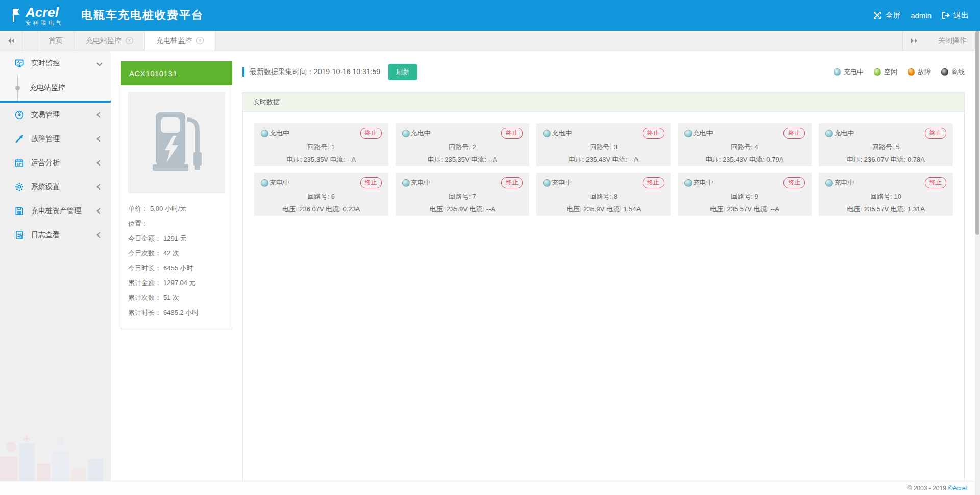  Describe the element at coordinates (322, 209) in the screenshot. I see `voltage-current: 电压: 236.07V 电流: 0.23A` at that location.